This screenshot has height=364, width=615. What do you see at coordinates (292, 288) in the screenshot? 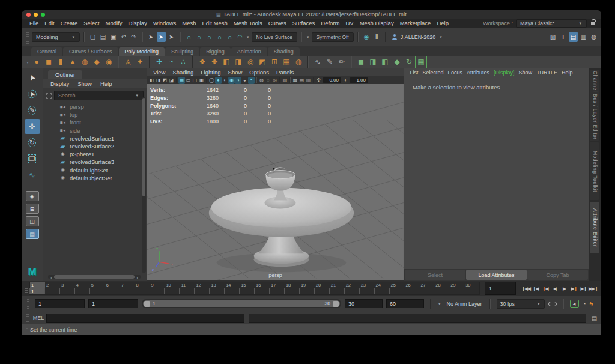
I see `frame-cell: 18` at bounding box center [292, 288].